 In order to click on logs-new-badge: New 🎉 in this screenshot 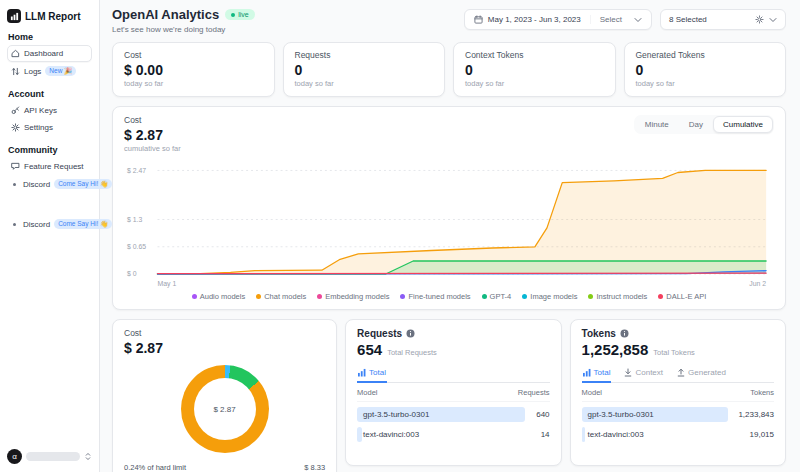, I will do `click(60, 71)`.